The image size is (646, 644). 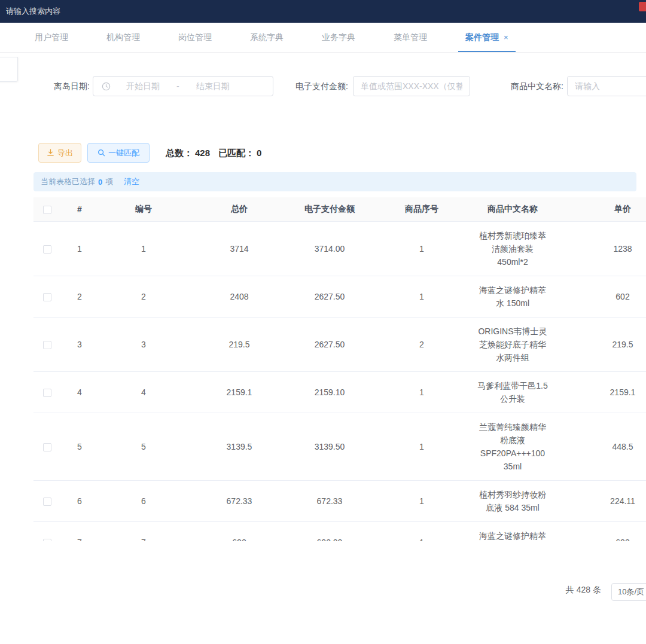 I want to click on table-row: 3 3 219.5 2627.50 2 ORIGINS韦博士灵芝焕能好底子精华水…, so click(x=340, y=344).